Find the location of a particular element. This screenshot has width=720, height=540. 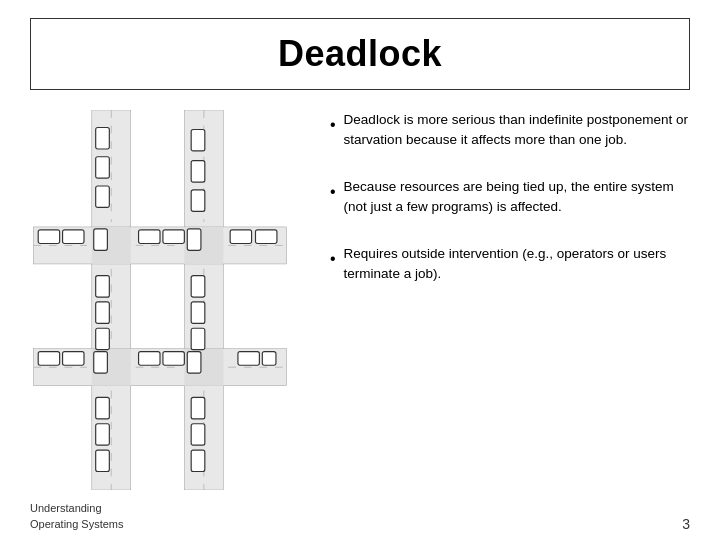

footer: Understanding Operating Systems 3 is located at coordinates (360, 516).